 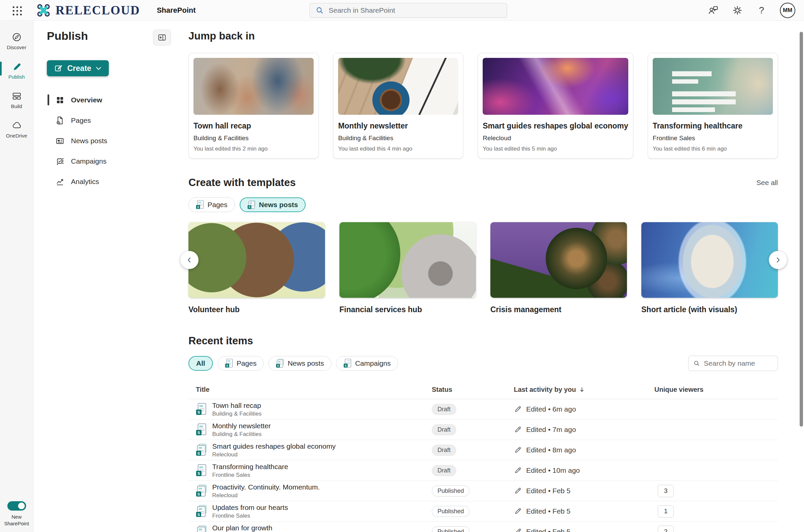 I want to click on unique-viewers-count: 2, so click(x=666, y=529).